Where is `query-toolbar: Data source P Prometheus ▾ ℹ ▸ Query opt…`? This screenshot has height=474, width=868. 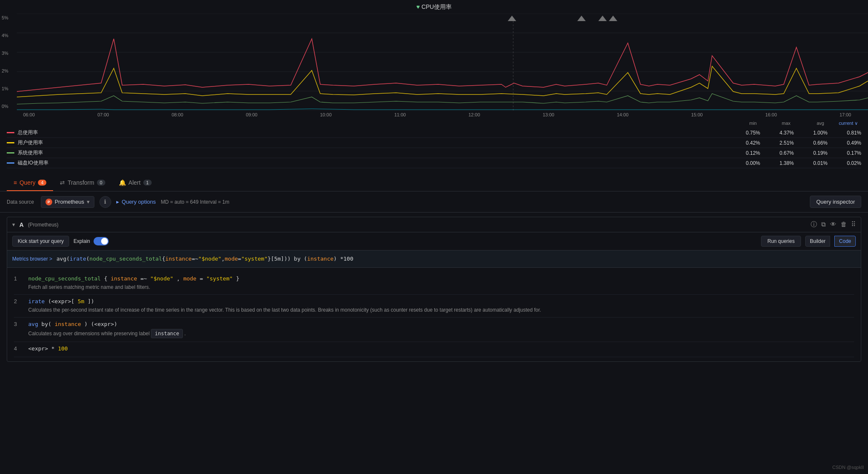
query-toolbar: Data source P Prometheus ▾ ℹ ▸ Query opt… is located at coordinates (434, 202).